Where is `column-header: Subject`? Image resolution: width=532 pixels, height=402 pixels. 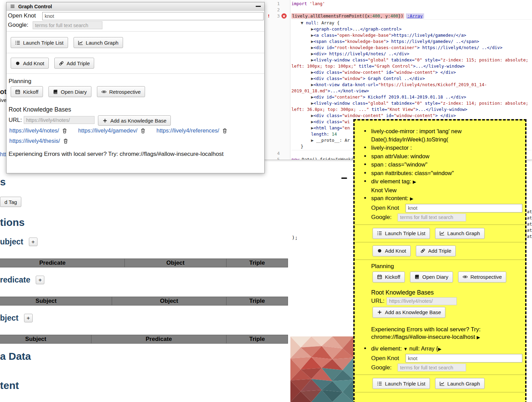 column-header: Subject is located at coordinates (46, 339).